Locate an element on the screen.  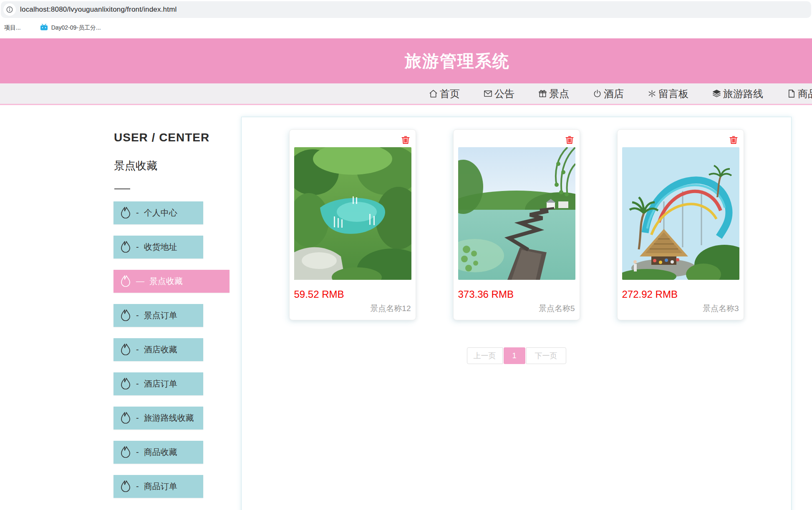
main-nav: 首页 公告 景点 酒店 留言板 旅游路线 商品 is located at coordinates (406, 94).